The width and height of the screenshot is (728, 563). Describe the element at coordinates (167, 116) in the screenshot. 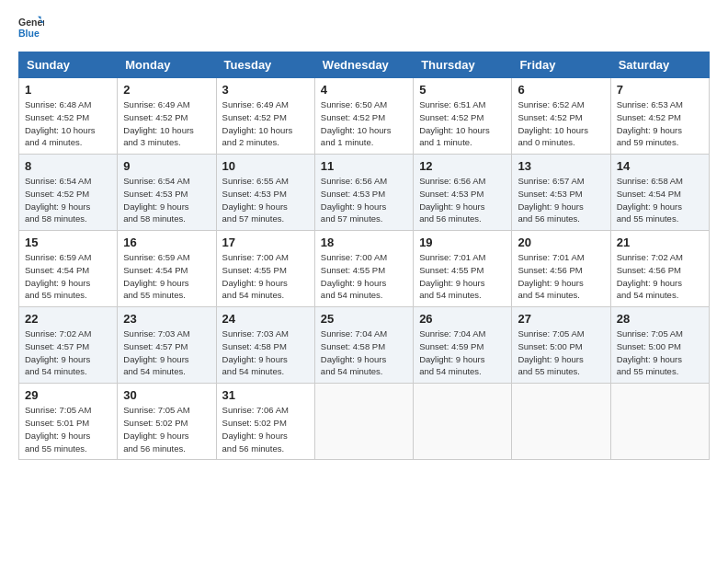

I see `calendar-cell: 2Sunrise: 6:49 AM Sunset: 4:52 PM Daylig…` at that location.